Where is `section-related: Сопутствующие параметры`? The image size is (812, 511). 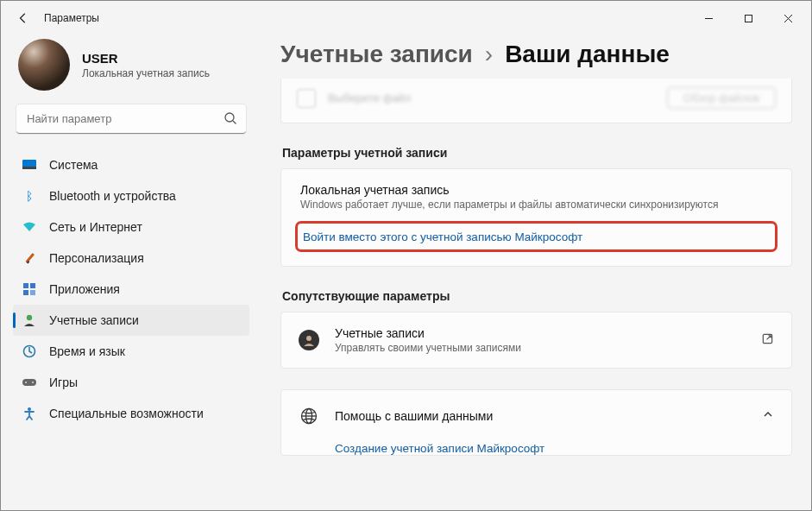 section-related: Сопутствующие параметры is located at coordinates (537, 296).